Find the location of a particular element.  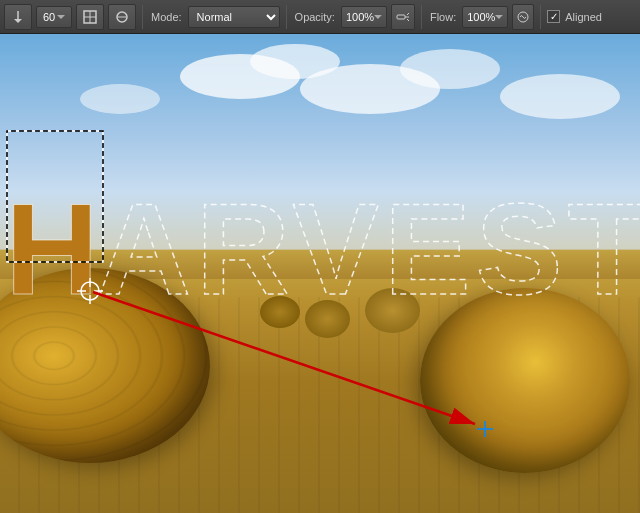

airbrush-toggle is located at coordinates (403, 17).